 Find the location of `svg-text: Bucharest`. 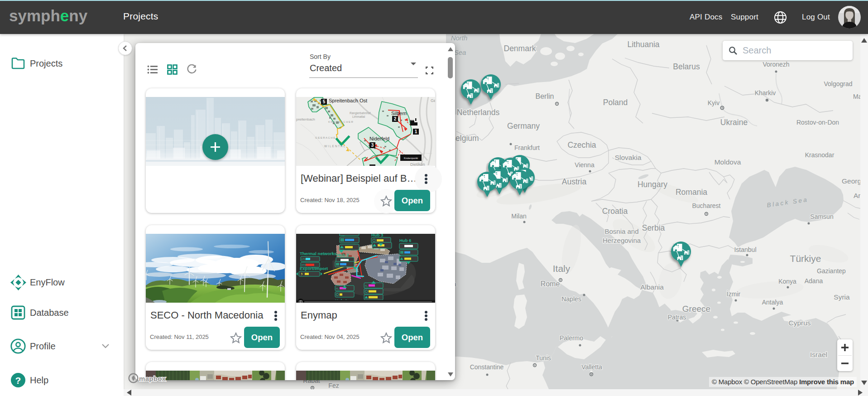

svg-text: Bucharest is located at coordinates (706, 206).